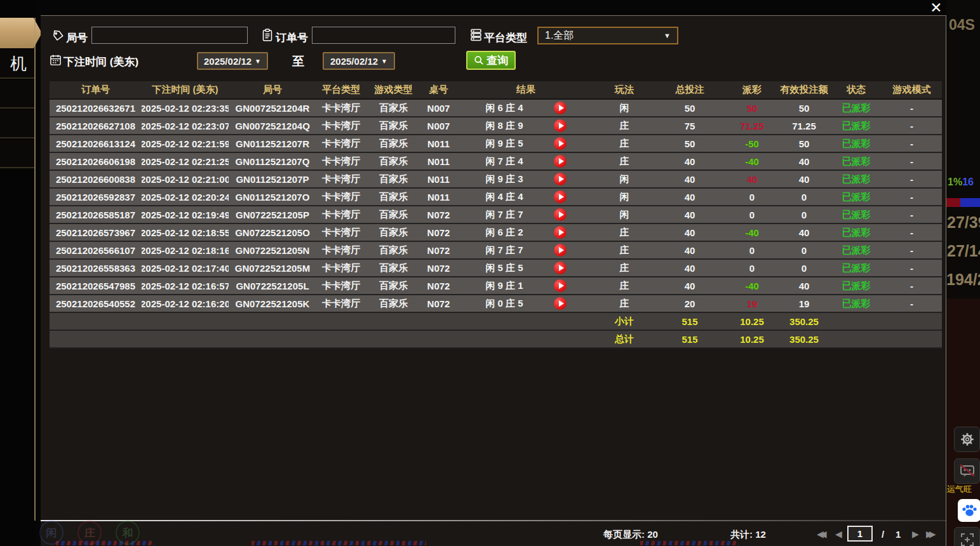 The width and height of the screenshot is (980, 546). Describe the element at coordinates (860, 533) in the screenshot. I see `page-number-input: 1` at that location.